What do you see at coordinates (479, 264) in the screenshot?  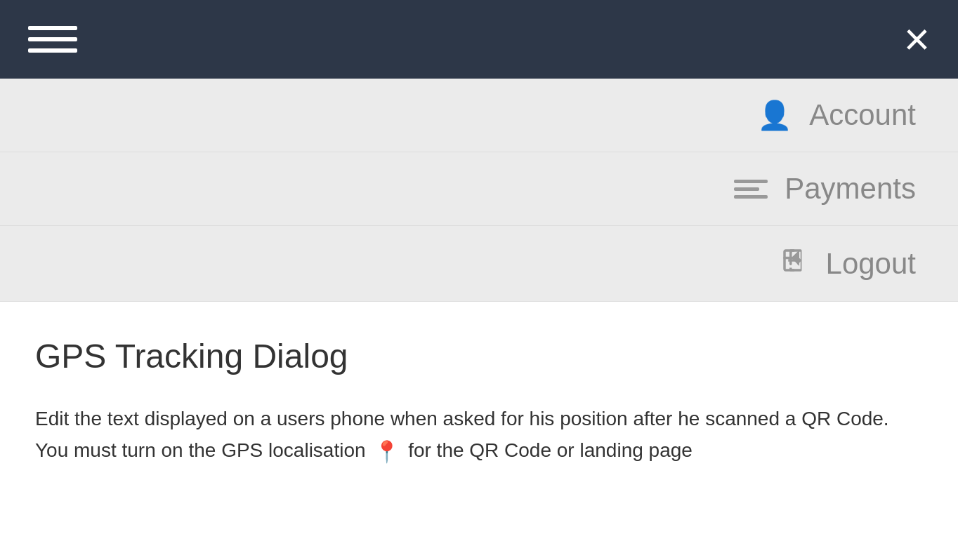 I see `menu-item-logout: Logout` at bounding box center [479, 264].